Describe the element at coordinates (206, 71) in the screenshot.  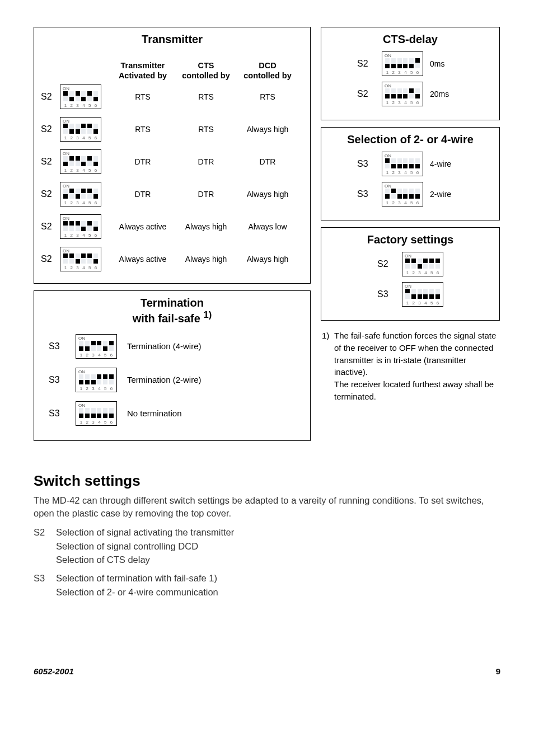
I see `tx-h2: CTScontolled by` at that location.